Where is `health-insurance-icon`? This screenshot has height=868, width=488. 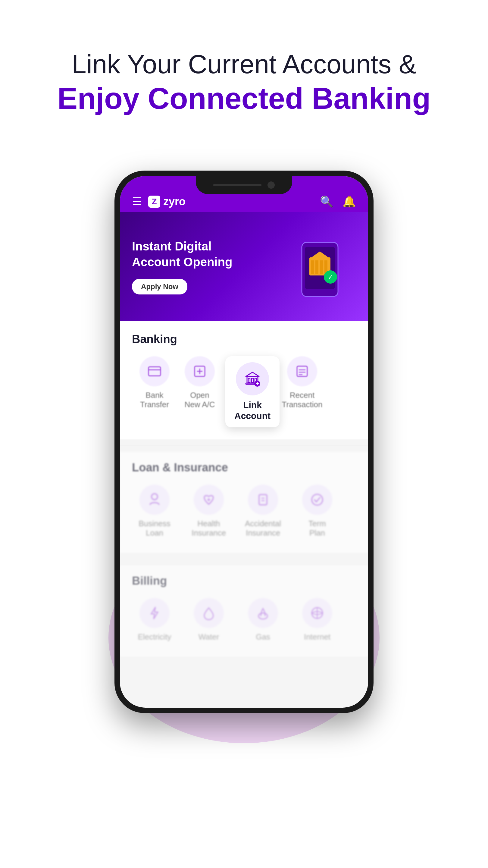
health-insurance-icon is located at coordinates (209, 500).